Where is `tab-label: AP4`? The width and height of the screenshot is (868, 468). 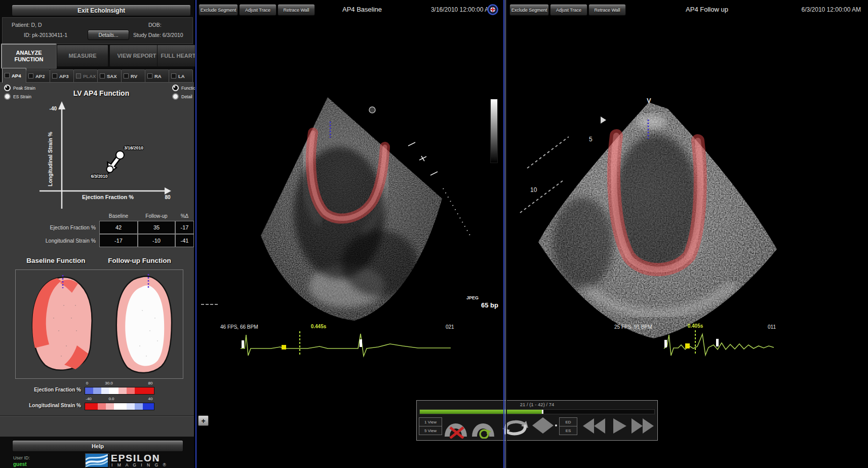
tab-label: AP4 is located at coordinates (16, 76).